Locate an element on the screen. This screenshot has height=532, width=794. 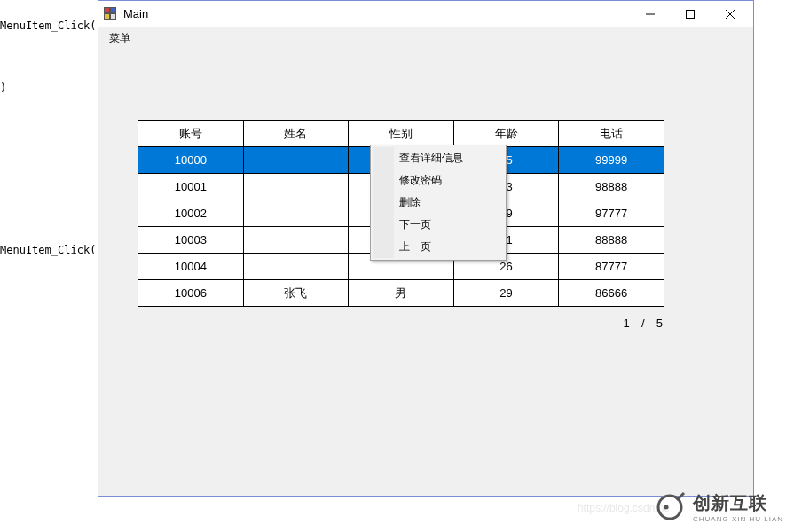
col-header-gender: 性别 is located at coordinates (401, 134).